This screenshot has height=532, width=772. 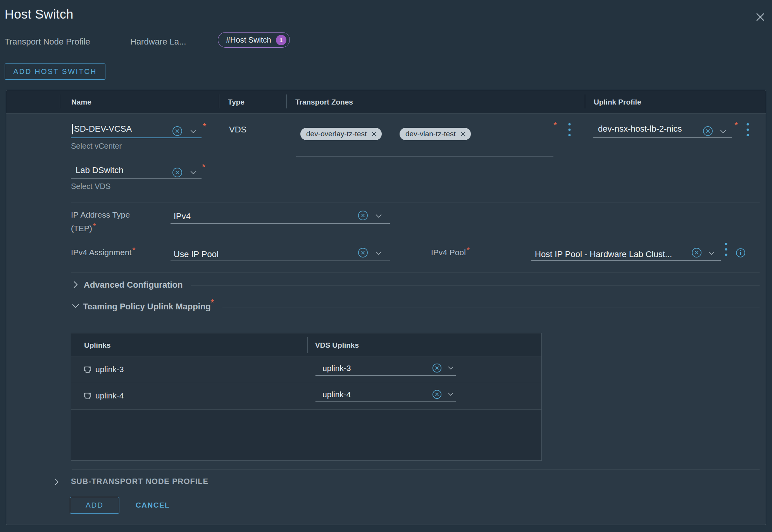 I want to click on tag-label: #Host Switch, so click(x=249, y=40).